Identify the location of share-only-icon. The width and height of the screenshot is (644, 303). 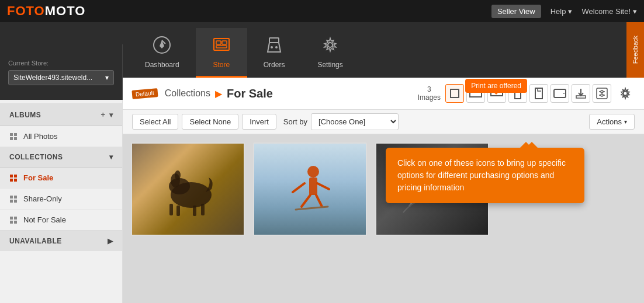
(13, 199).